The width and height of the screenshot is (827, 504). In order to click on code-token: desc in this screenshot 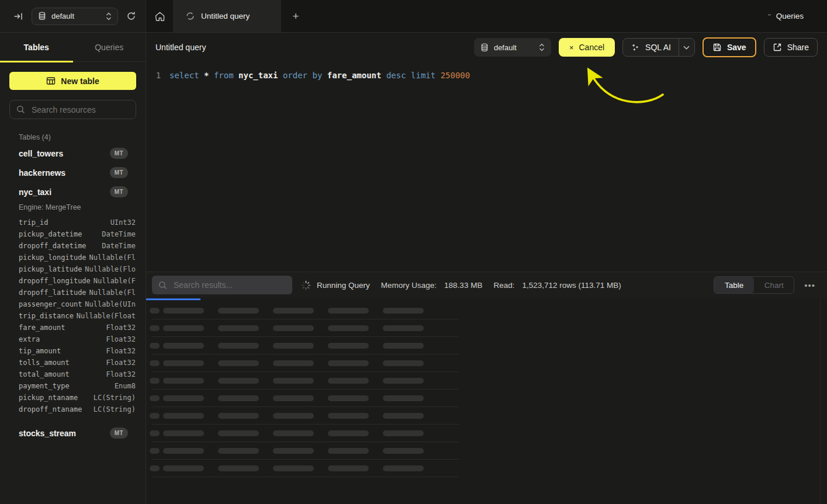, I will do `click(399, 75)`.